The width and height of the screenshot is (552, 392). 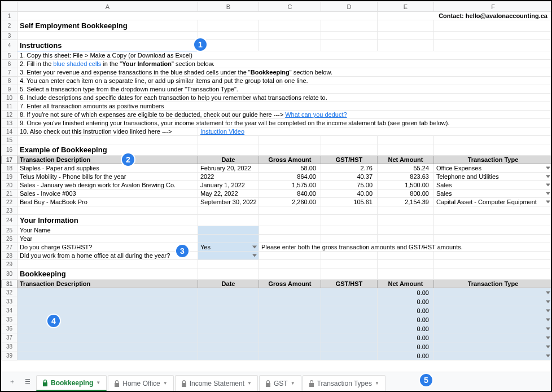 What do you see at coordinates (277, 274) in the screenshot?
I see `row-30: 30Bookkeeping` at bounding box center [277, 274].